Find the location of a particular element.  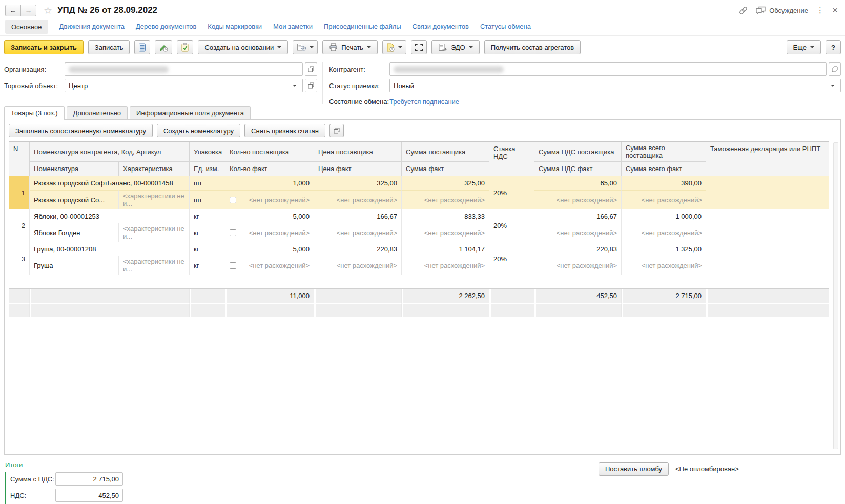

create-nomenclature-button: Создать номенклатуру is located at coordinates (199, 131).